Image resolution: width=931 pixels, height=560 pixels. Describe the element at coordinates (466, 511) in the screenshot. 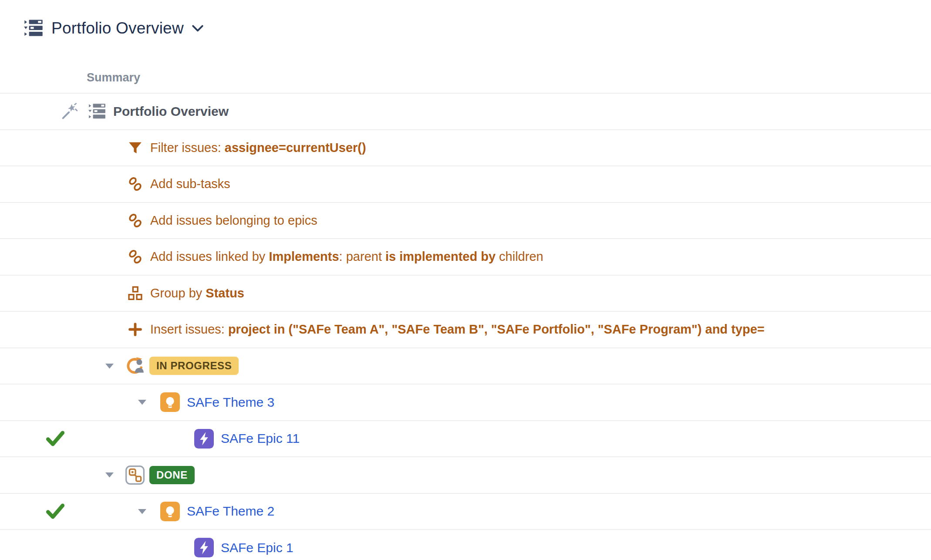

I see `row-issue-safe-theme-2: SAFe Theme 2` at that location.